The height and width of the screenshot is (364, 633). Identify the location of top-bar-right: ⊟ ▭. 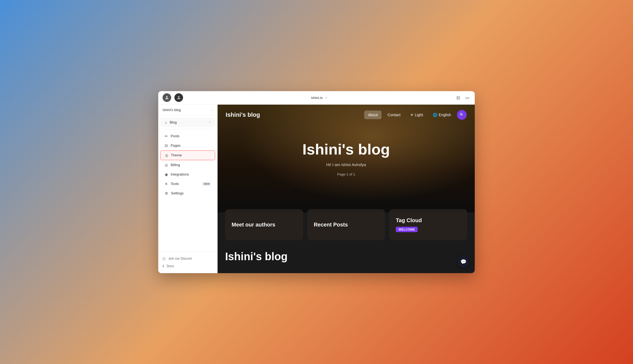
(463, 98).